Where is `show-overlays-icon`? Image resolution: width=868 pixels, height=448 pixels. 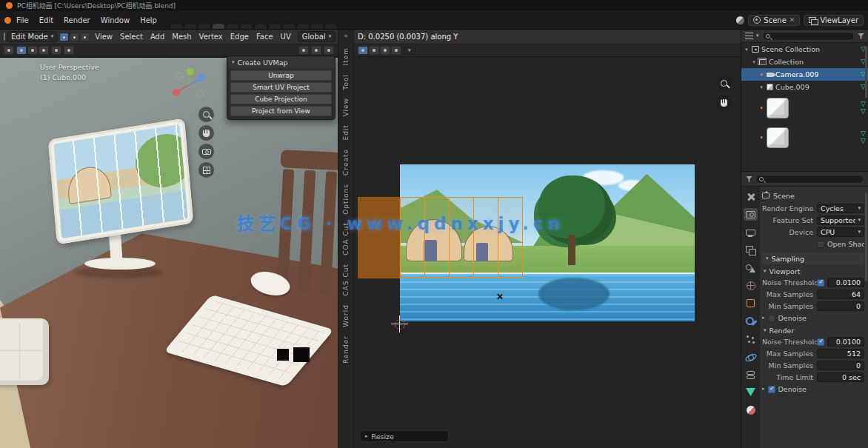 show-overlays-icon is located at coordinates (316, 50).